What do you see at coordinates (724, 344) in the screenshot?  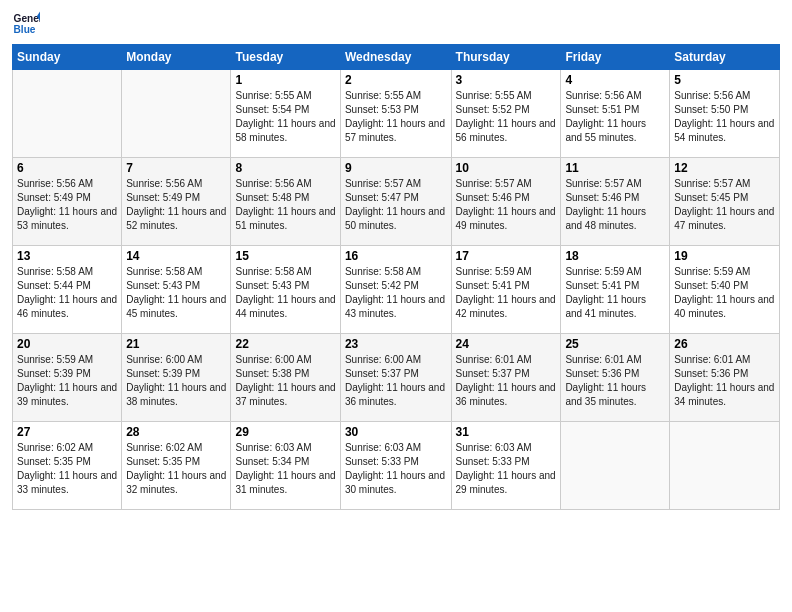 I see `day-number: 26` at bounding box center [724, 344].